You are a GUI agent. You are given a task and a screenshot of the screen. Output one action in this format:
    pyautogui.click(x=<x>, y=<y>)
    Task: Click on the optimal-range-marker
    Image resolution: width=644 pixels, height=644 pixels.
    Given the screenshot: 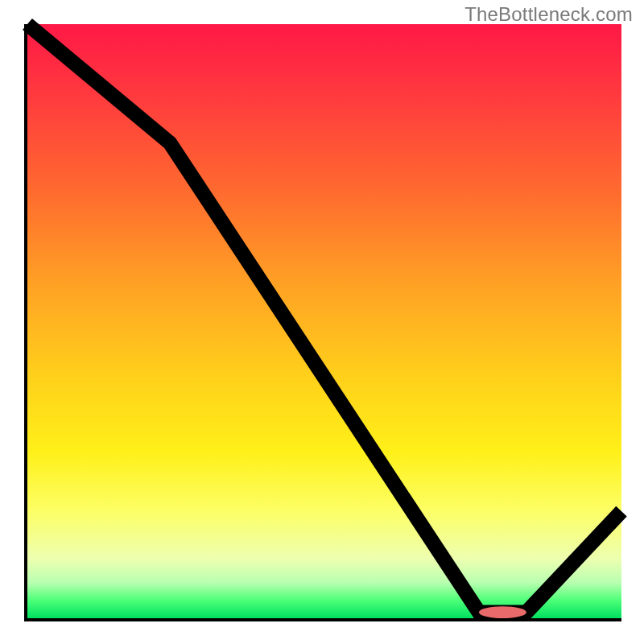 What is the action you would take?
    pyautogui.click(x=502, y=612)
    